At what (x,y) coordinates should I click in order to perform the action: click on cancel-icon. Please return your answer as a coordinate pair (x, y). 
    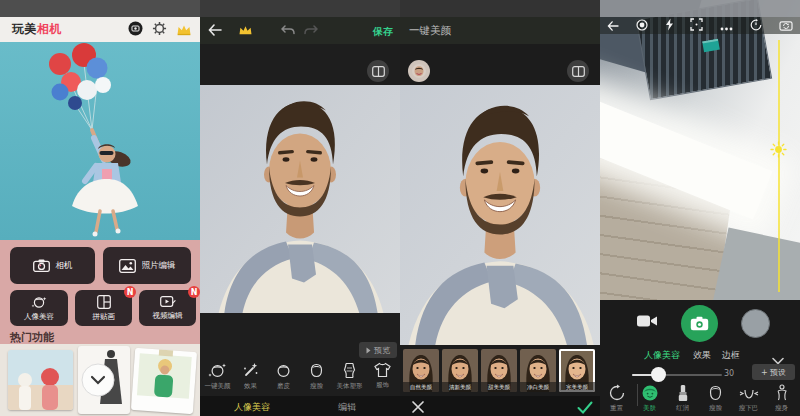
    Looking at the image, I should click on (418, 408).